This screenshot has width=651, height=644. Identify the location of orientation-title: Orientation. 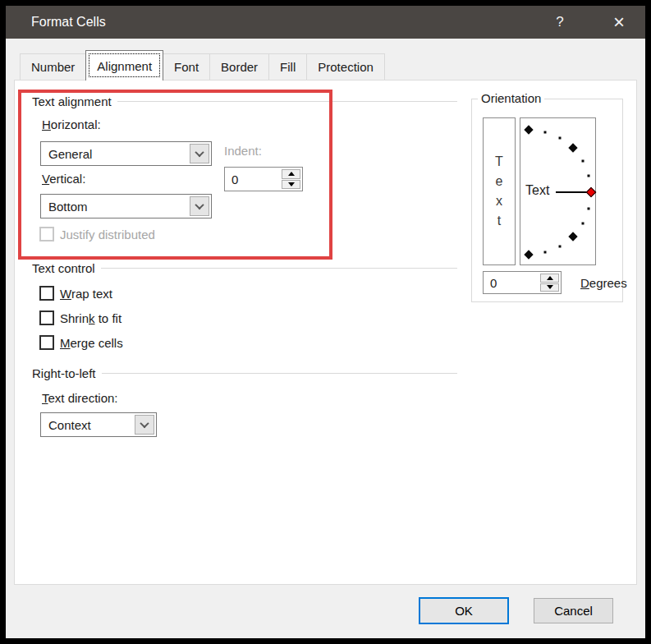
(511, 99).